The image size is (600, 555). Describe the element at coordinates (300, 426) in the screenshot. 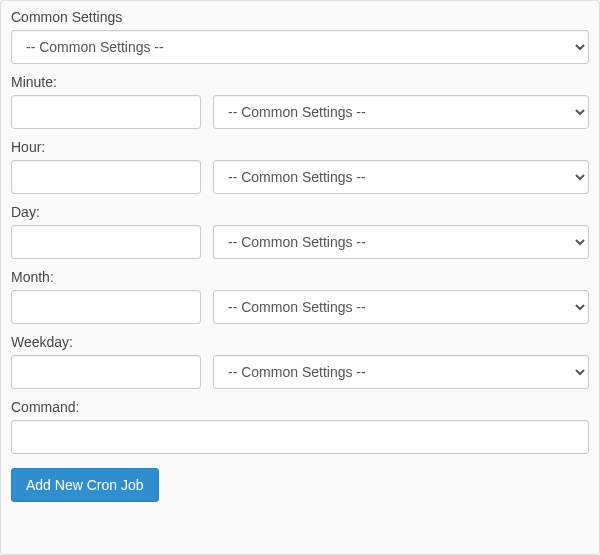

I see `command-group: Command:` at that location.